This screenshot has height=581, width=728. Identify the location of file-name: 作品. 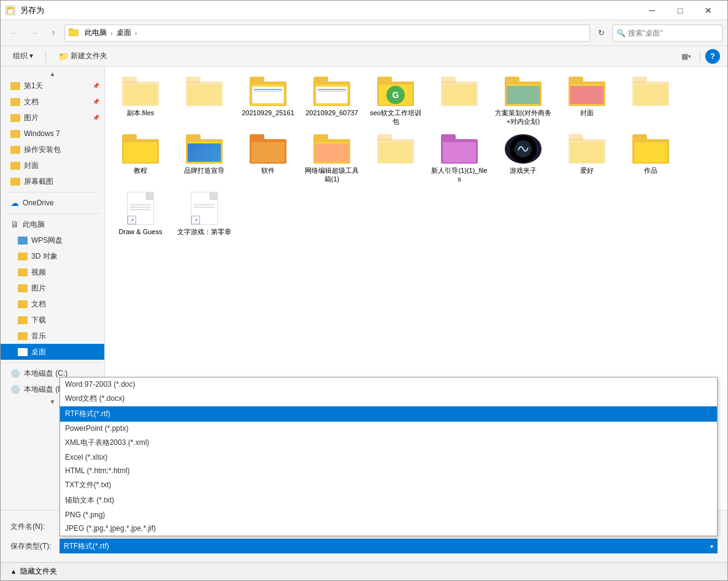
(651, 170).